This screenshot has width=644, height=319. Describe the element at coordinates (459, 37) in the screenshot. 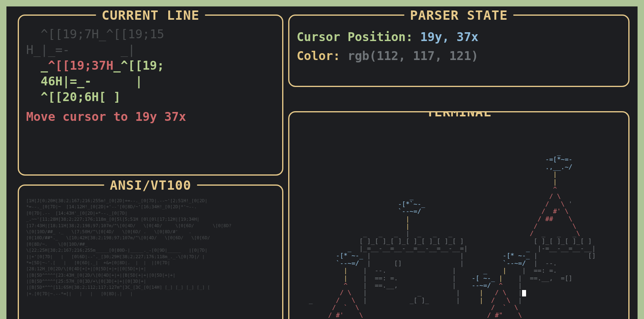

I see `parser-cursor-line: Cursor Position: 19y, 37x` at that location.